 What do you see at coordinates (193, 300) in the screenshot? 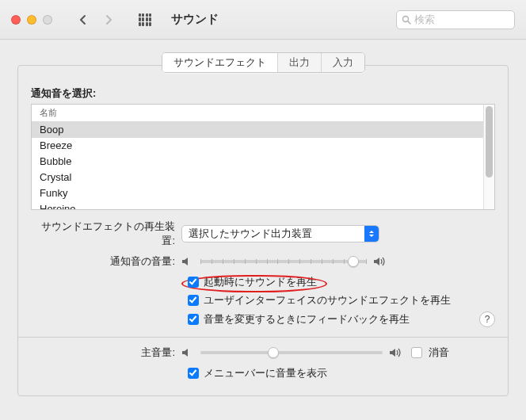
I see `ui-effects-checkbox` at bounding box center [193, 300].